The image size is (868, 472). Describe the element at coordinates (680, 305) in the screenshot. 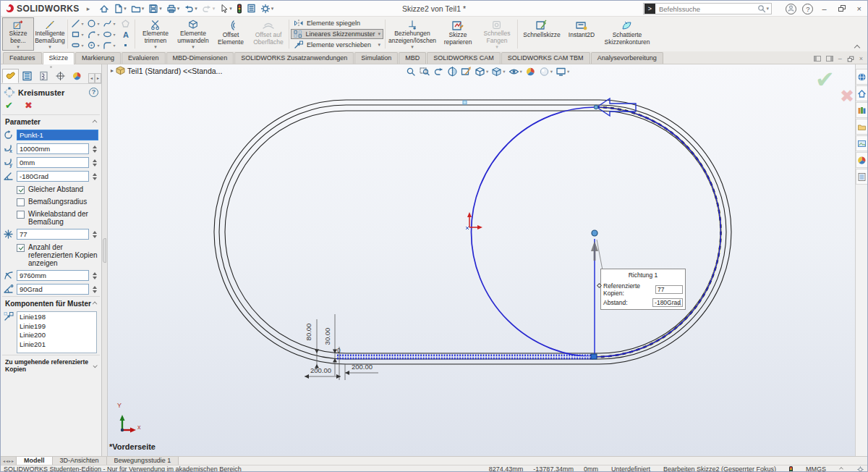

I see `tooltip-collapse-caret: ^` at that location.